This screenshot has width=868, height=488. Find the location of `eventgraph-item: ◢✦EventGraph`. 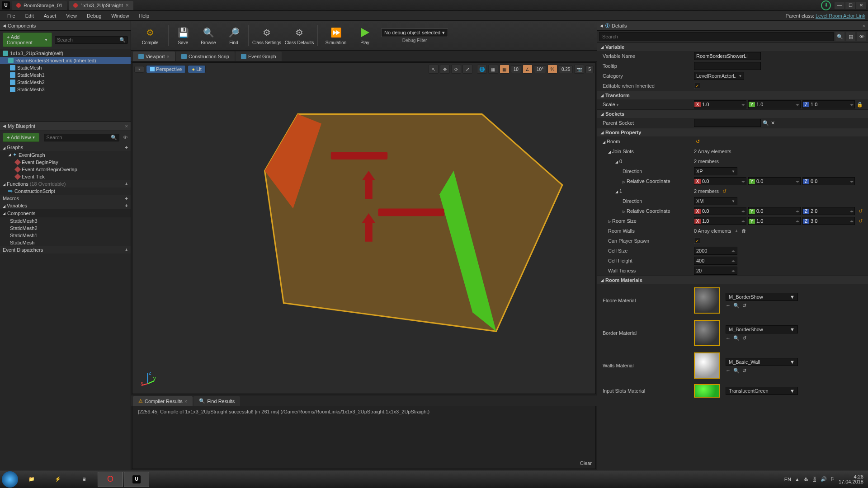

eventgraph-item: ◢✦EventGraph is located at coordinates (65, 155).